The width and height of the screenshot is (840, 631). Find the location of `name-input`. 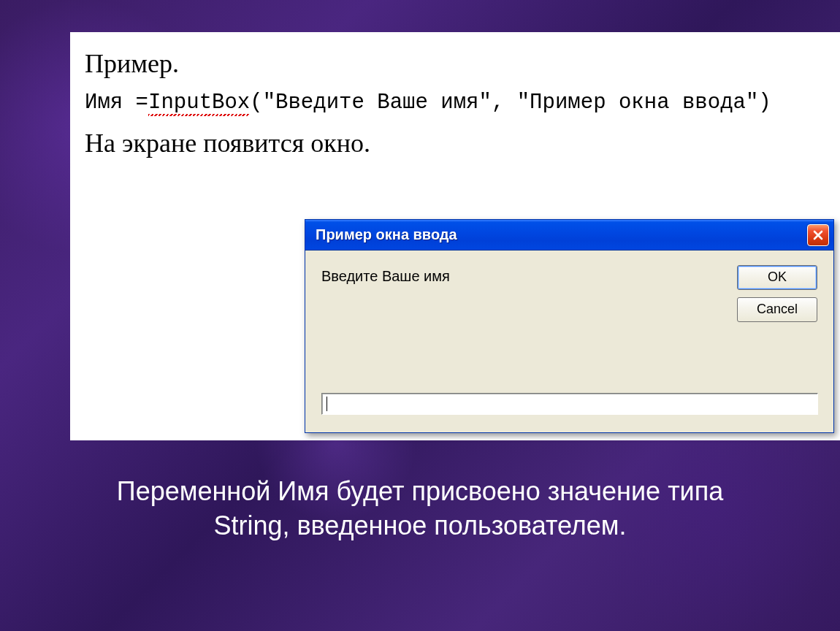

name-input is located at coordinates (570, 404).